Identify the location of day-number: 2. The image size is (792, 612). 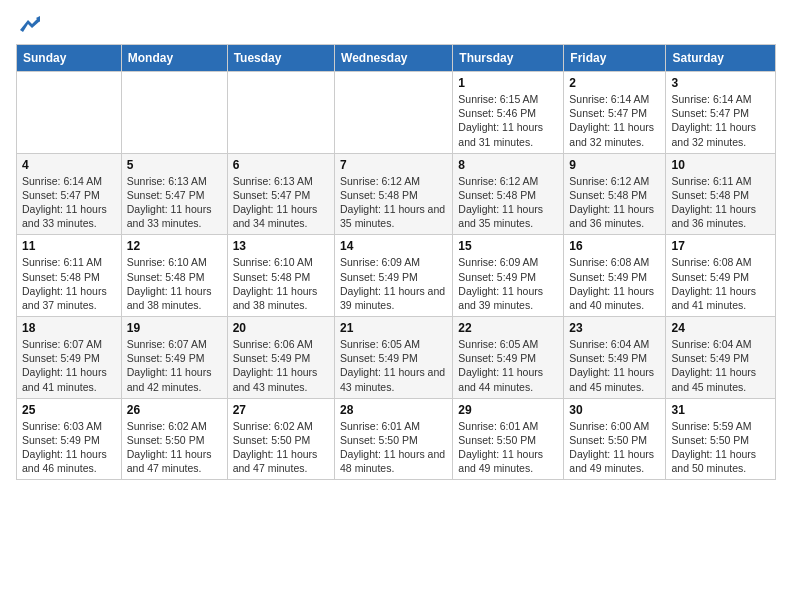
(614, 83).